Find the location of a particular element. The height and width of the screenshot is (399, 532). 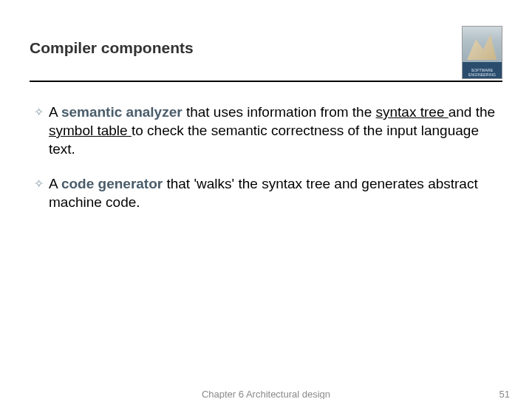

bullet-underline: syntax tree is located at coordinates (412, 112).